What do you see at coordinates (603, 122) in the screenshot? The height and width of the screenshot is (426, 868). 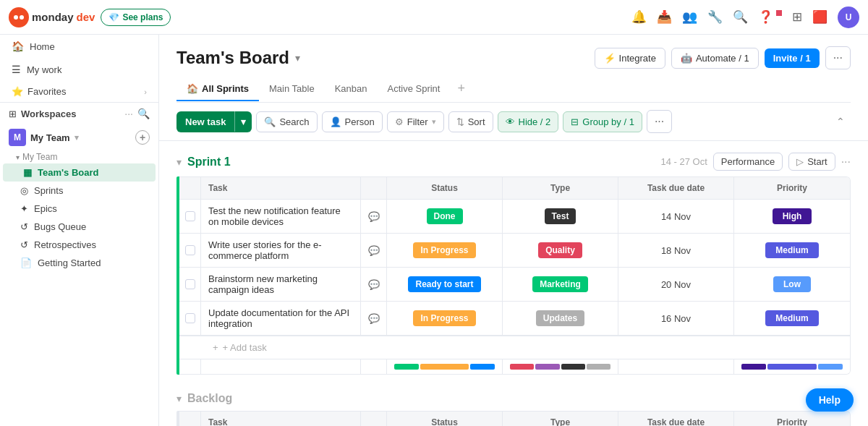 I see `group-by-button: ⊟ Group by / 1` at bounding box center [603, 122].